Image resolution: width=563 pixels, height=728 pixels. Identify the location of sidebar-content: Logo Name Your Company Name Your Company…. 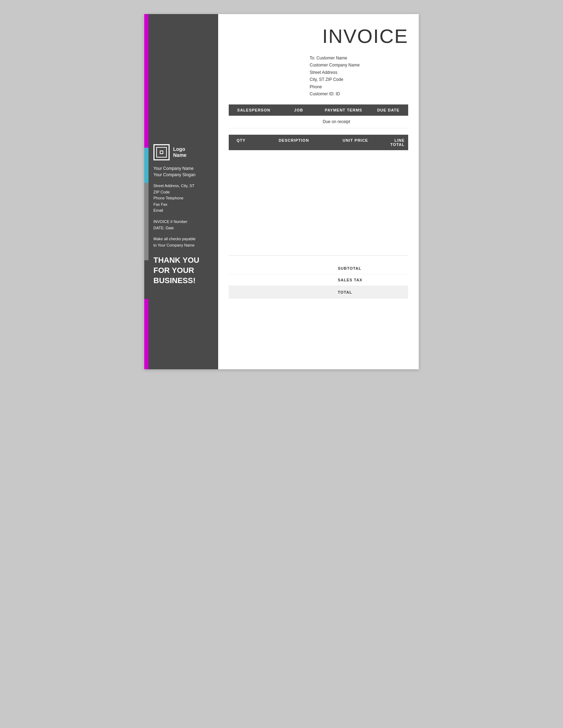
(181, 253).